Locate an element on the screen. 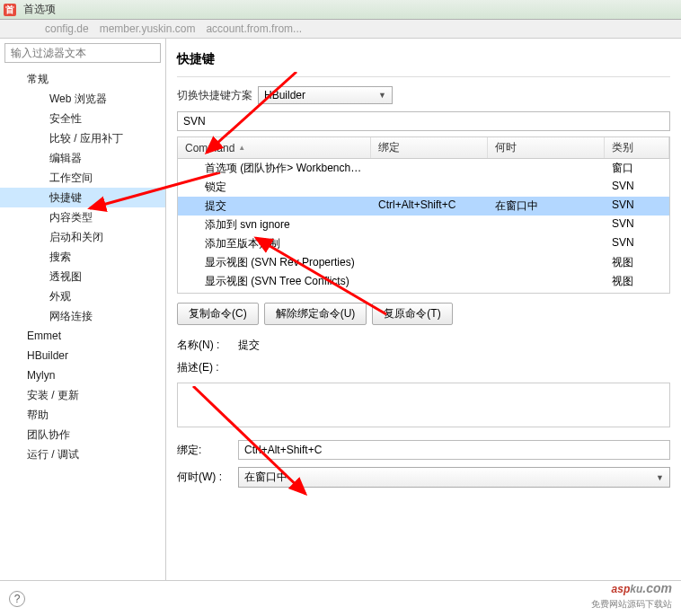 This screenshot has width=681, height=616. table-row: 首选项 (团队协作> WorkbenchPref…窗口 is located at coordinates (424, 169).